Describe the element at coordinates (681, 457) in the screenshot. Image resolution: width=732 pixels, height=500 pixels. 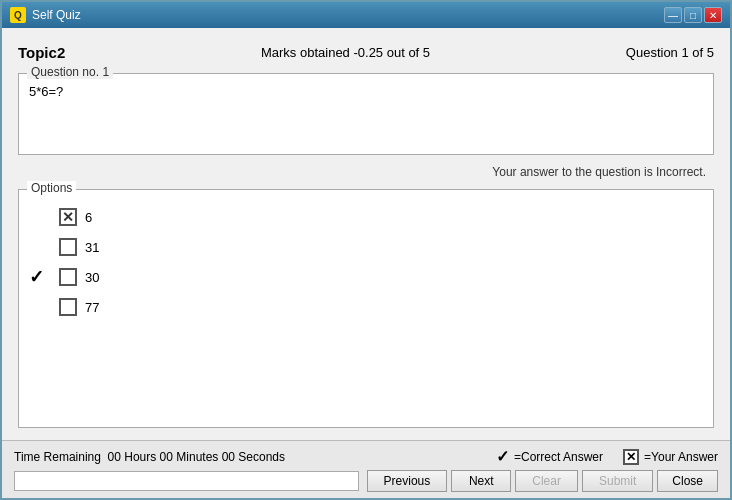
I see `your-answer-legend-label: =Your Answer` at that location.